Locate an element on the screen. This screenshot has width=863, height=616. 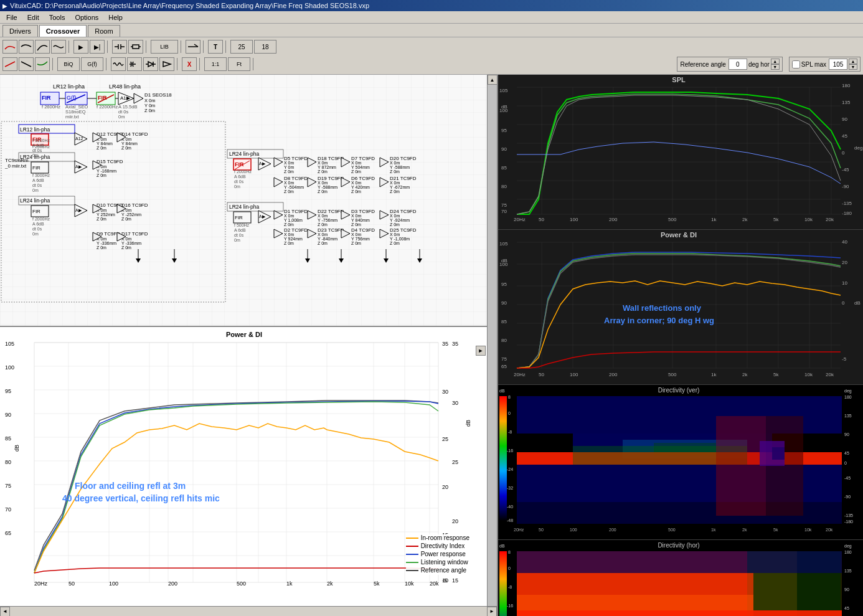
tb-gf: G(f) is located at coordinates (92, 64).